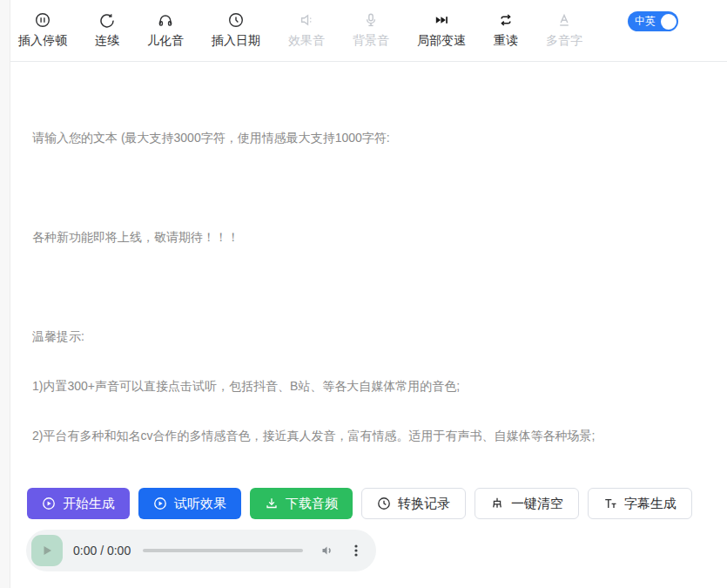 This screenshot has height=588, width=727. What do you see at coordinates (43, 40) in the screenshot?
I see `toolbar-item-label: 插入停顿` at bounding box center [43, 40].